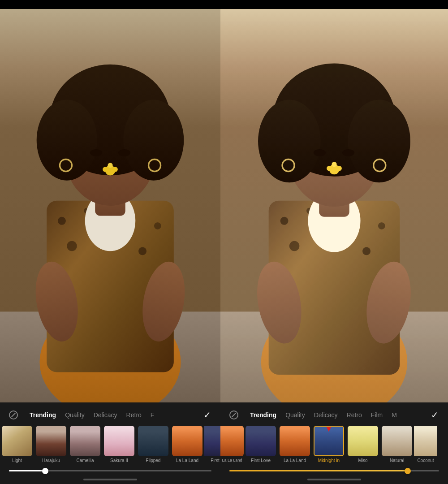 The width and height of the screenshot is (448, 484). I want to click on left-bottom-ui: Trending Quality Delicacy Retro F ✓ Ligh…, so click(110, 443).